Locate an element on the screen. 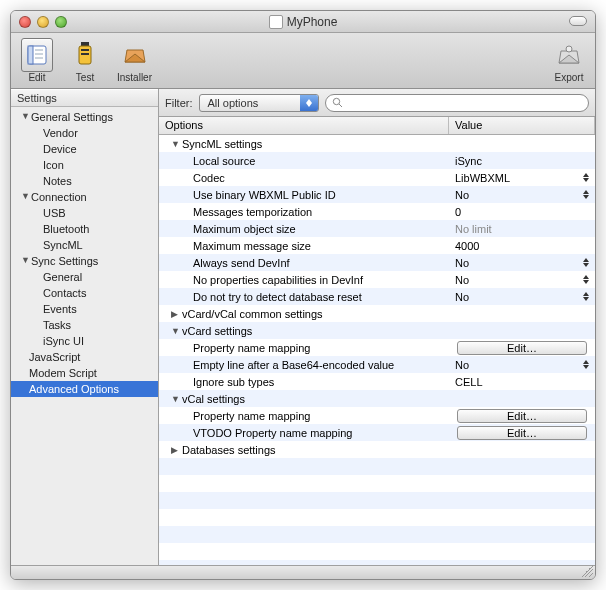  sidebar-item-label: SyncML is located at coordinates (63, 245).